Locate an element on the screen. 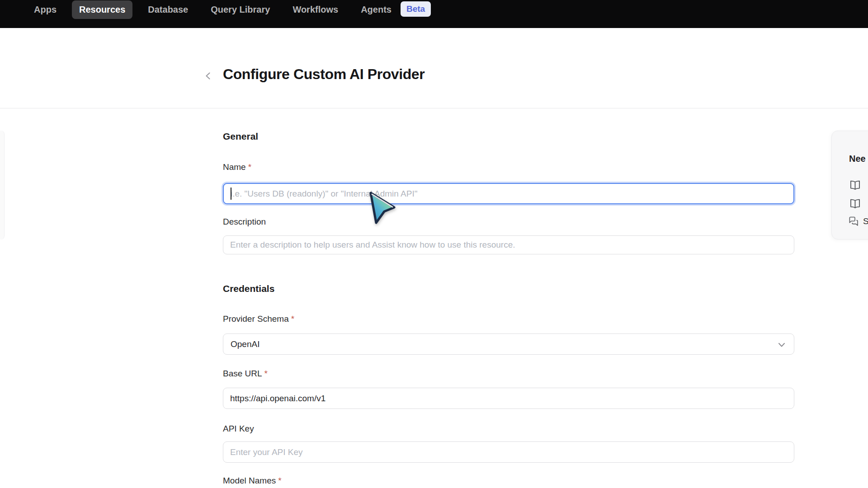 Image resolution: width=868 pixels, height=488 pixels. description-label: Description is located at coordinates (244, 222).